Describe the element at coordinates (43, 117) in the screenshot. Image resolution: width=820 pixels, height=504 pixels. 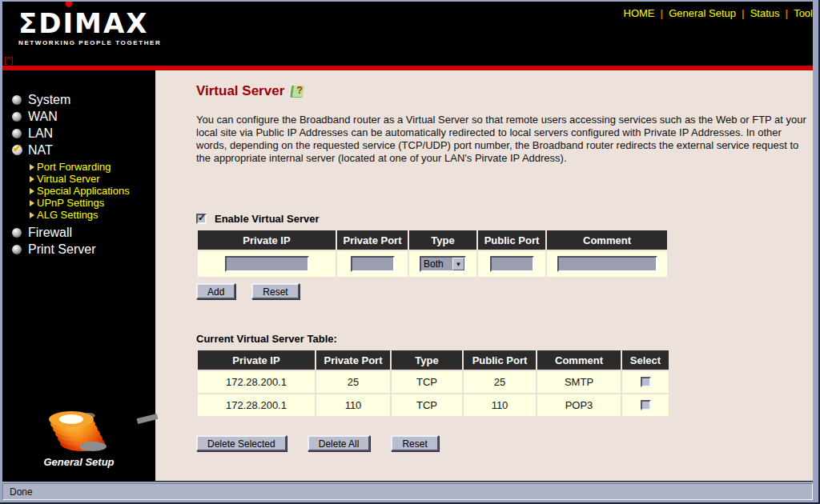
I see `sidebar-item-label: WAN` at that location.